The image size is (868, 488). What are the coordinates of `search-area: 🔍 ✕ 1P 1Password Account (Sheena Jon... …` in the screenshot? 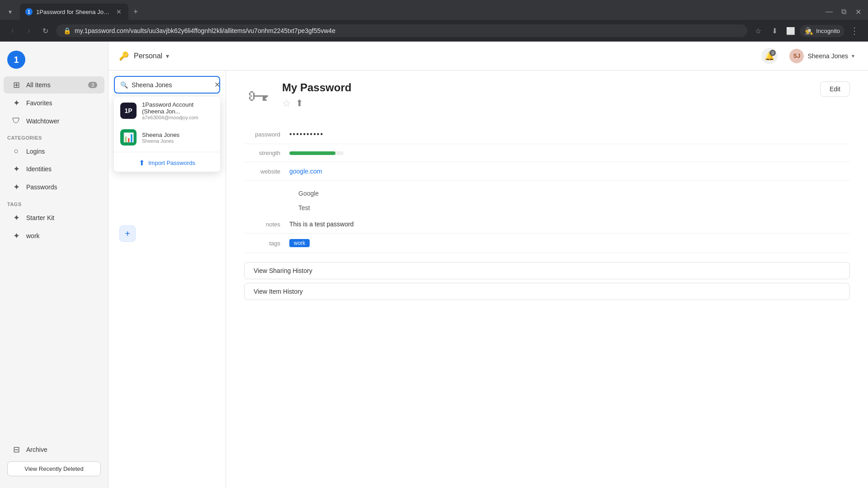 It's located at (167, 85).